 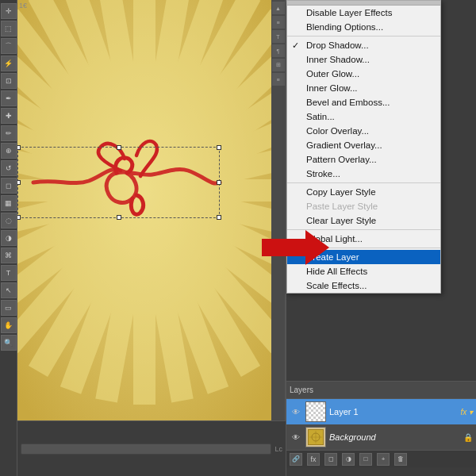 What do you see at coordinates (278, 8) in the screenshot?
I see `mini-tool-1: ▲` at bounding box center [278, 8].